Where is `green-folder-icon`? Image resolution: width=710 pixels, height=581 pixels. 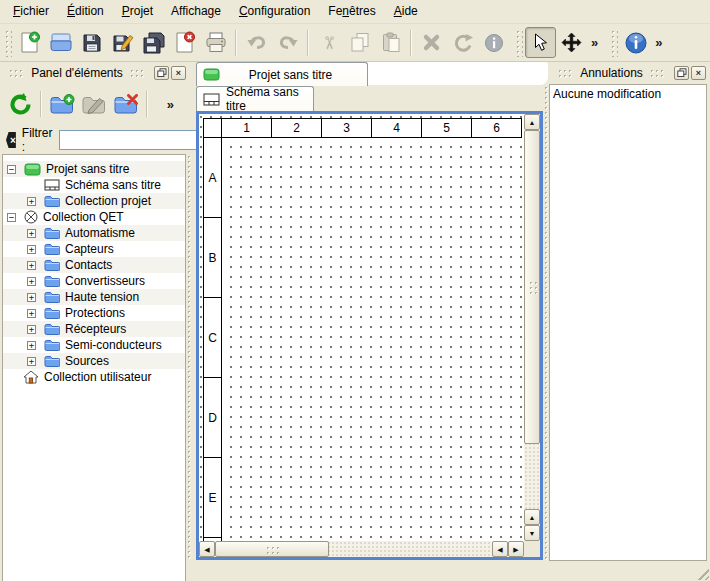 green-folder-icon is located at coordinates (212, 74).